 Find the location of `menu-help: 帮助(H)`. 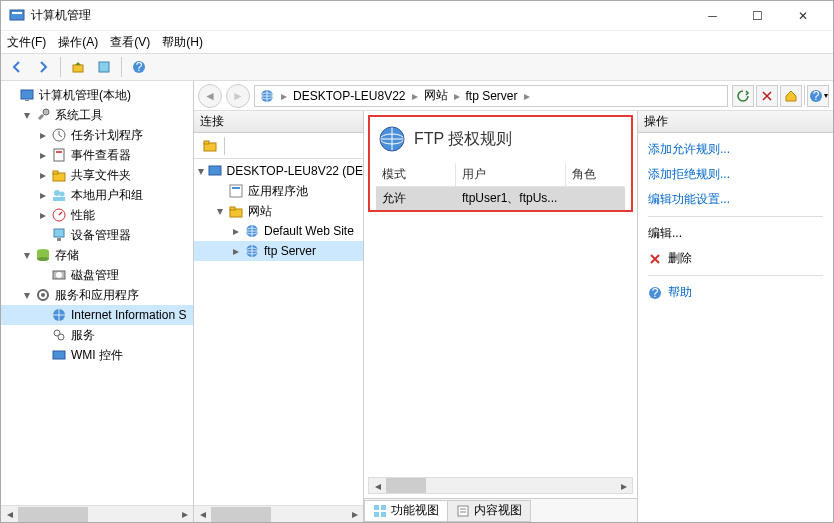

menu-help: 帮助(H) is located at coordinates (182, 42).